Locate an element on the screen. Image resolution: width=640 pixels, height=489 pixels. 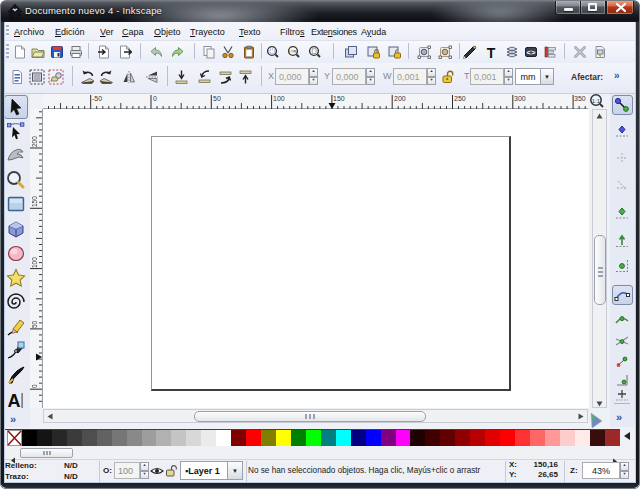
svg-text: A is located at coordinates (14, 401).